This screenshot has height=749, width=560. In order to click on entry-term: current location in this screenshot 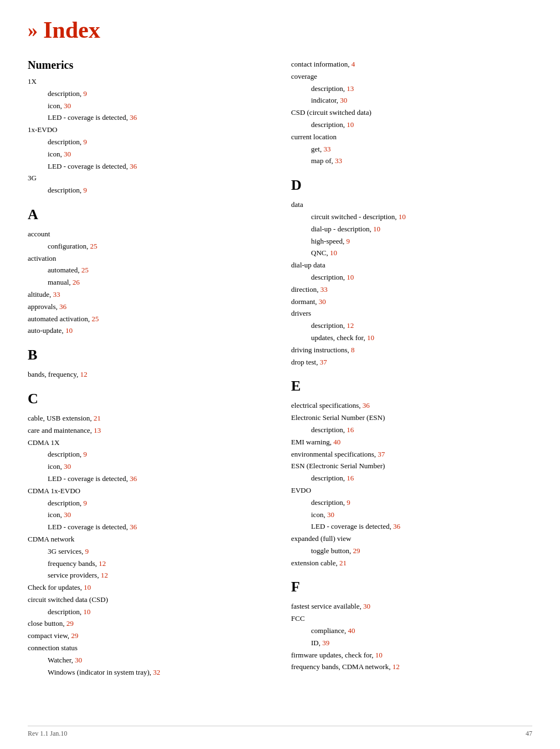, I will do `click(314, 136)`.